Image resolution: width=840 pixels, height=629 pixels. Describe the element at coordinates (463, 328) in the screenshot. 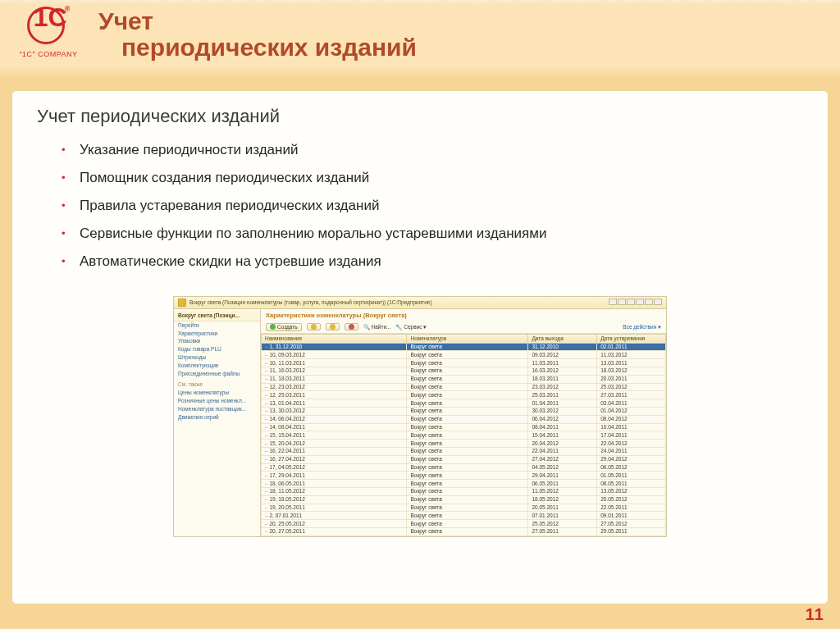

I see `toolbar: Создать 🔍 Найти... 🔧 Сервис ▾ Все действ…` at that location.